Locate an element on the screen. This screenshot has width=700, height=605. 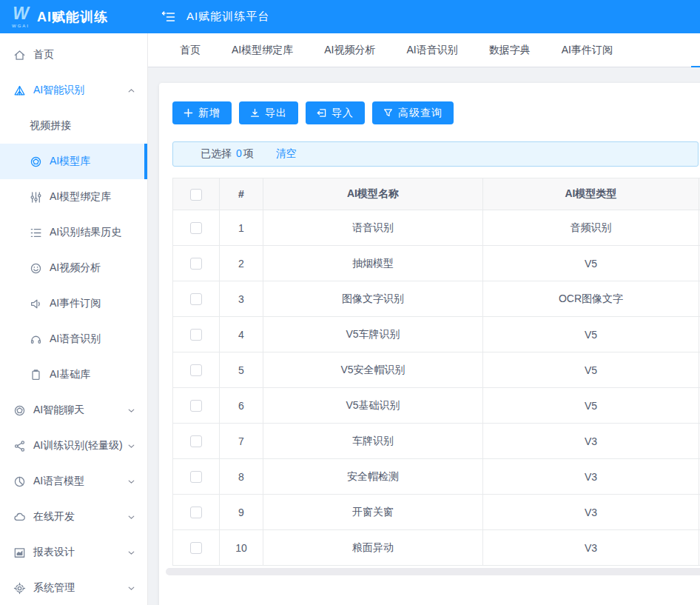
sidebar-item-ai-speech-recognition: AI语音识别 is located at coordinates (74, 339).